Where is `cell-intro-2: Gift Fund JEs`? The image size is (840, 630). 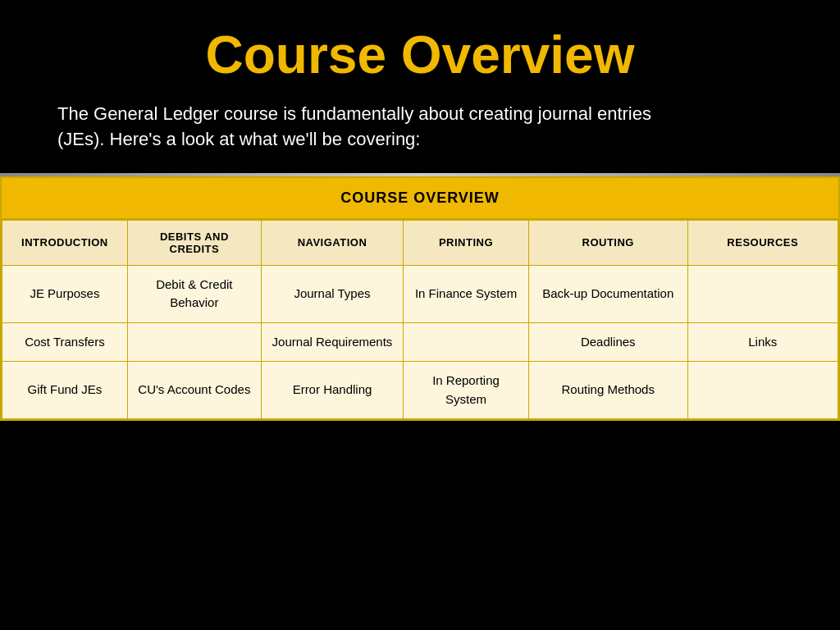 cell-intro-2: Gift Fund JEs is located at coordinates (66, 390).